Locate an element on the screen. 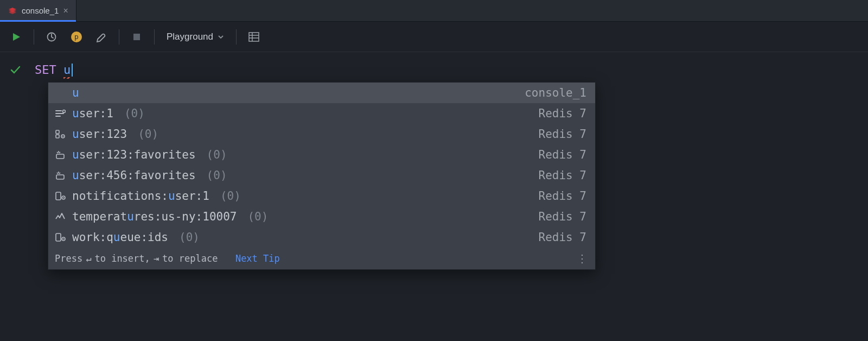 This screenshot has height=341, width=868. autocomplete-item: user:123(0)Redis 7 is located at coordinates (322, 134).